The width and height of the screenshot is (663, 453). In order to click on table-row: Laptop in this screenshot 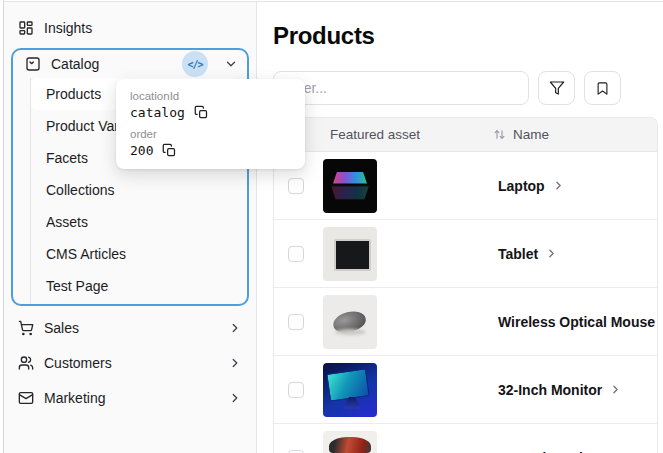, I will do `click(466, 186)`.